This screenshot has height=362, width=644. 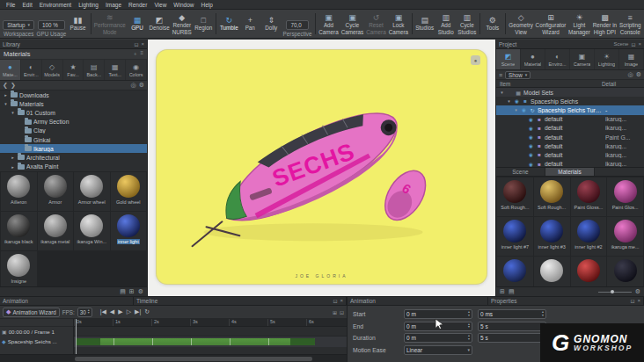 I want to click on list-icon: ≡, so click(x=142, y=54).